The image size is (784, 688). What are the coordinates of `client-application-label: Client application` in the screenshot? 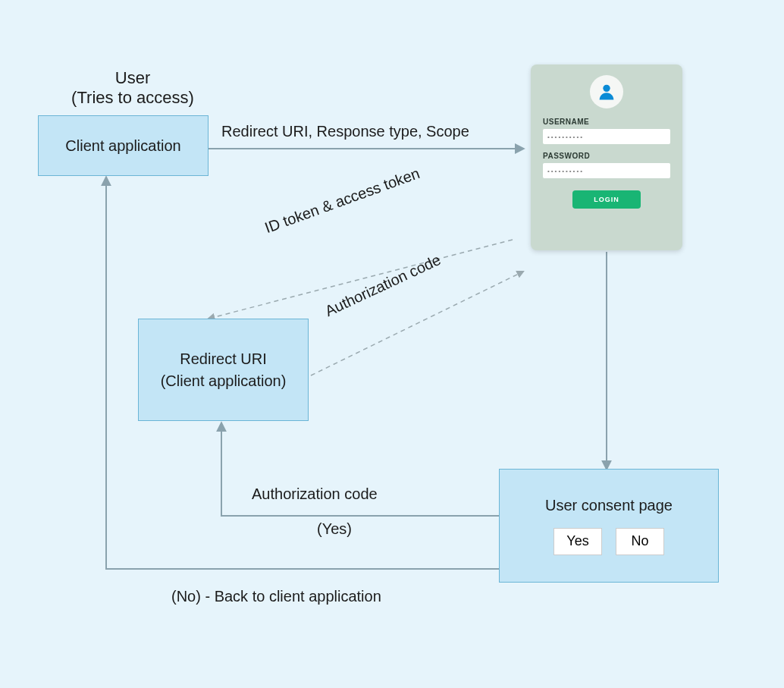 It's located at (123, 146).